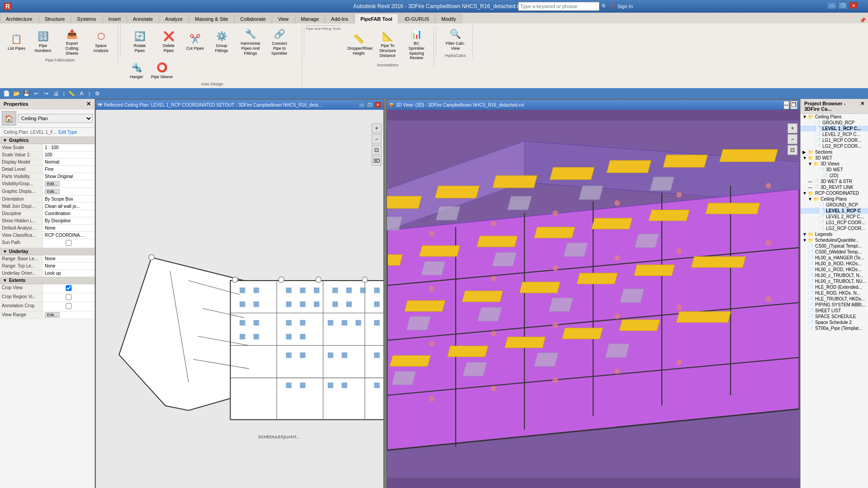 Image resolution: width=868 pixels, height=488 pixels. Describe the element at coordinates (835, 269) in the screenshot. I see `tree-hl00-c-rod: 📄HL00_c_ROD, HKDs...` at that location.